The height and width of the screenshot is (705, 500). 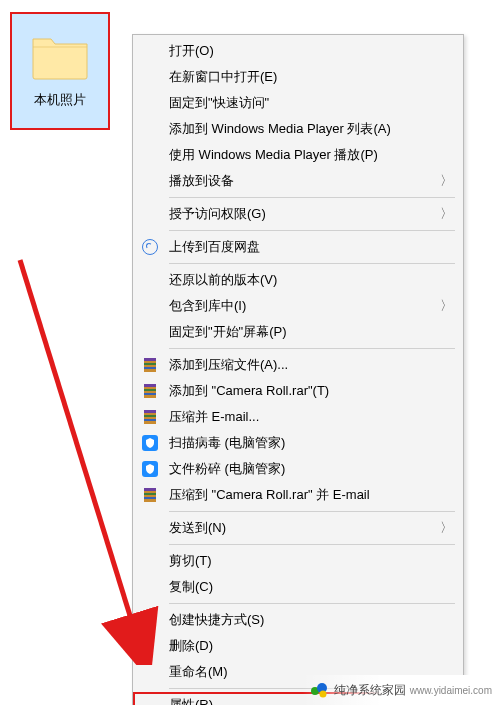 What do you see at coordinates (60, 57) in the screenshot?
I see `folder-icon` at bounding box center [60, 57].